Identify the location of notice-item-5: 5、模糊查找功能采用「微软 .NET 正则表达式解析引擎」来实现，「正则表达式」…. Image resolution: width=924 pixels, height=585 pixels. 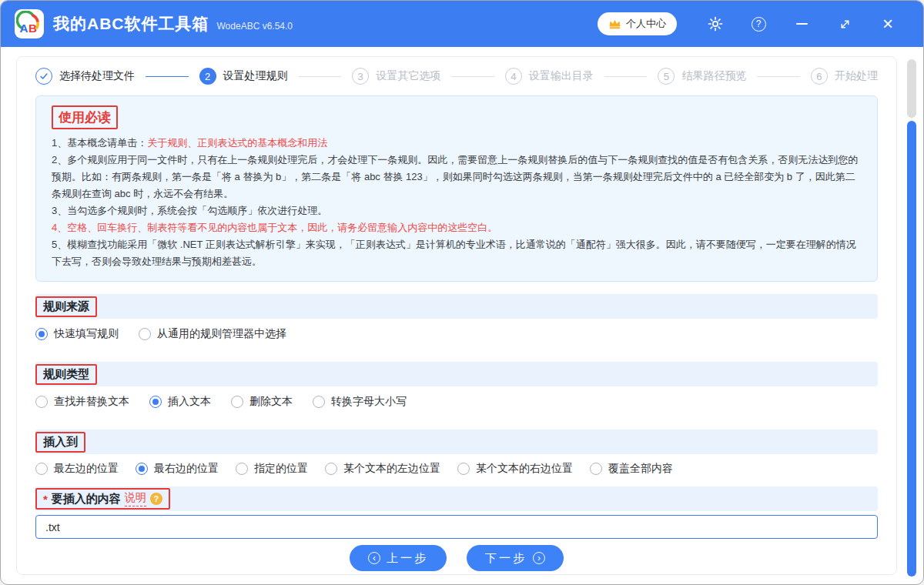
(457, 253).